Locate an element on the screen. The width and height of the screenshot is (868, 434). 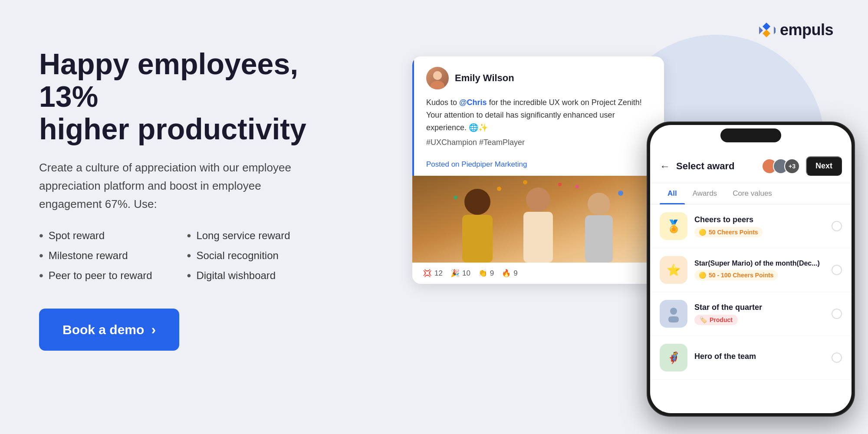
avatar-count: +3 is located at coordinates (792, 166).